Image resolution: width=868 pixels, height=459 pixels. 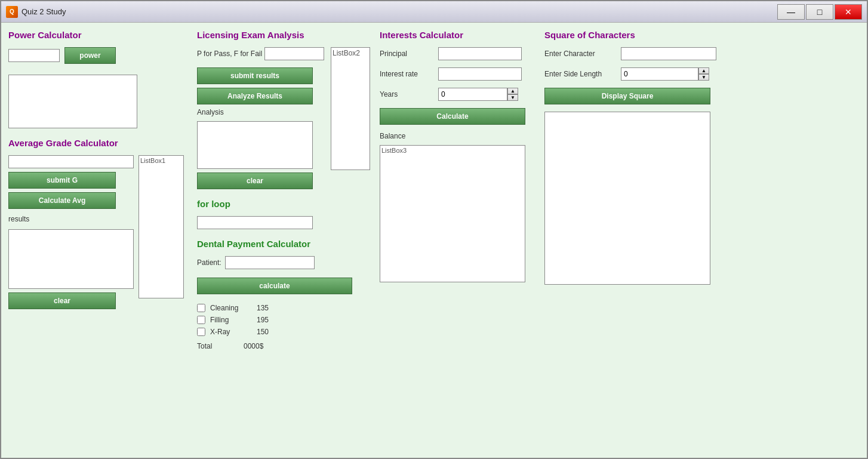 What do you see at coordinates (284, 118) in the screenshot?
I see `licensing-main: P for Pass, F for Fail submit results An…` at bounding box center [284, 118].